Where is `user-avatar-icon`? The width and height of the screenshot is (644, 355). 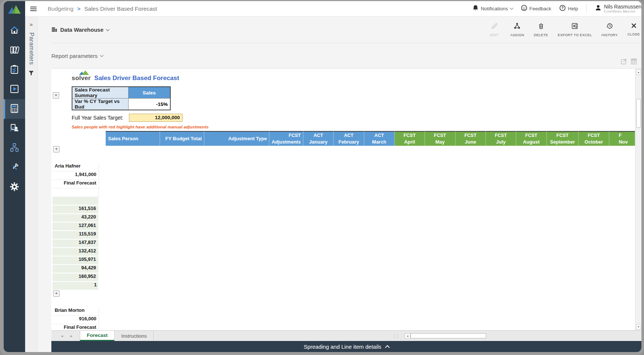 user-avatar-icon is located at coordinates (598, 8).